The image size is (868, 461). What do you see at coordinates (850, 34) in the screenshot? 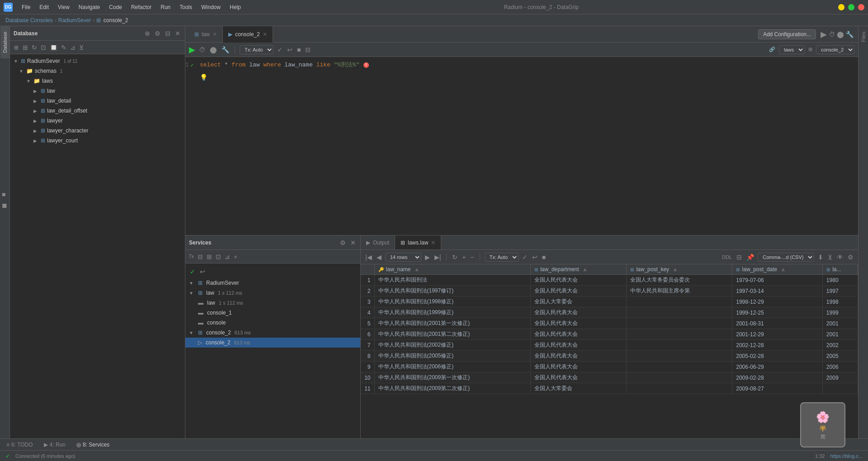
I see `wrench-icon: 🔧` at bounding box center [850, 34].